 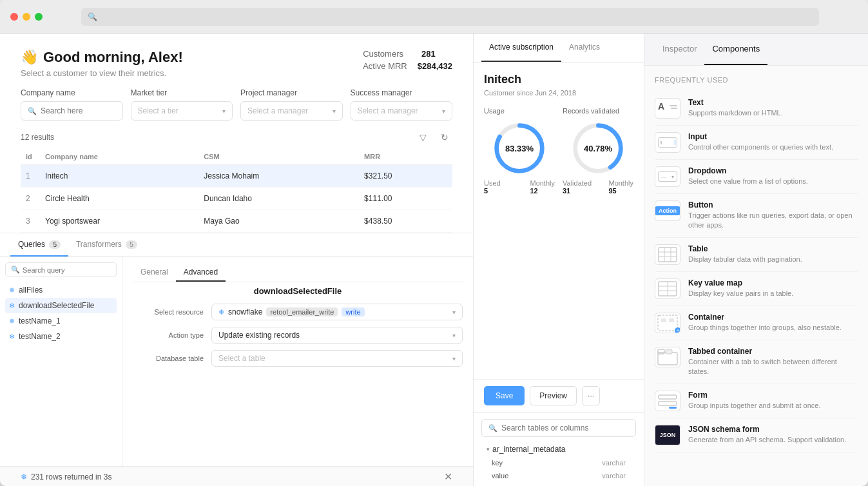 I want to click on monthly-label: Monthly, so click(x=543, y=183).